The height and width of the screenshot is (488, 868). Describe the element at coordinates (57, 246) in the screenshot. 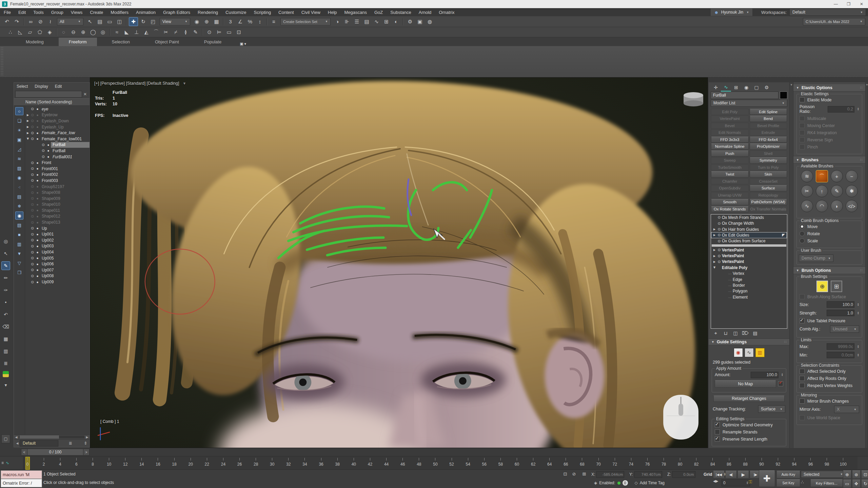

I see `scene-object-row: ▶ ⊙ ● Up003` at that location.